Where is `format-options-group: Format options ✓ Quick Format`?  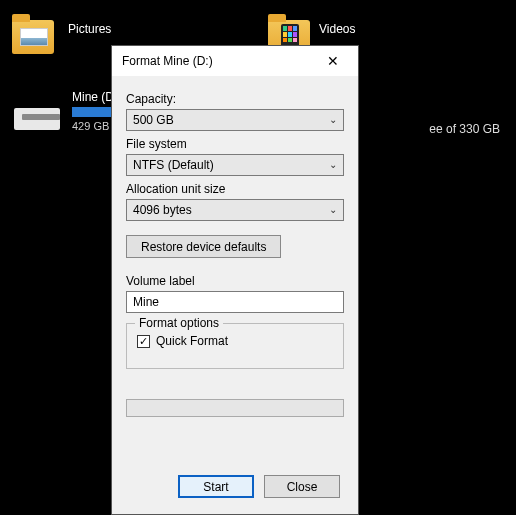
format-options-group: Format options ✓ Quick Format is located at coordinates (235, 346).